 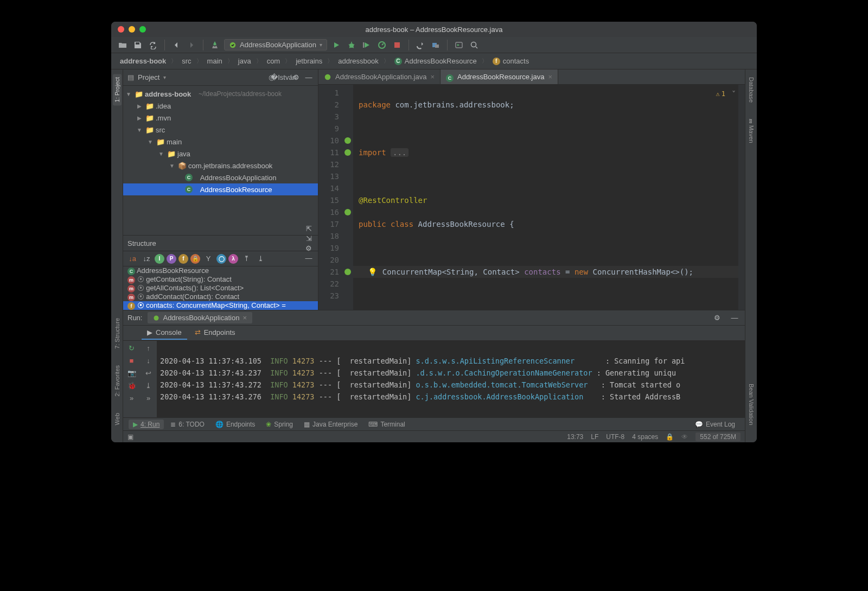 What do you see at coordinates (220, 161) in the screenshot?
I see `project-tree: ▼📁address-book ~/IdeaProjects/address-bo…` at bounding box center [220, 161].